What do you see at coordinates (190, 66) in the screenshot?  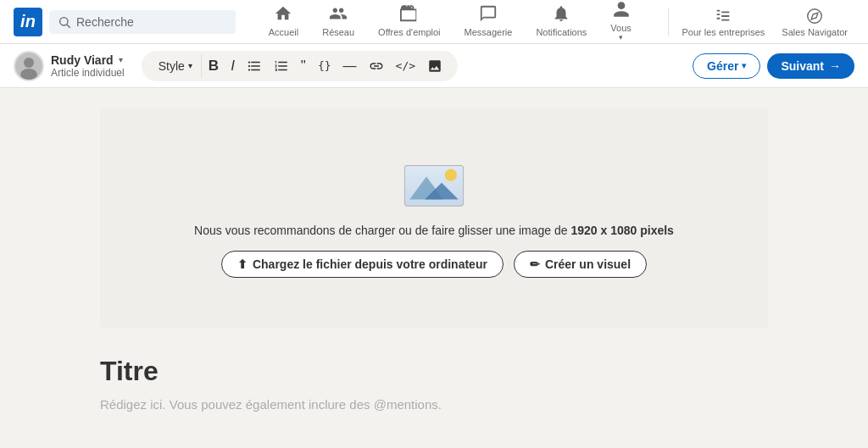 I see `style-chevron-icon: ▾` at bounding box center [190, 66].